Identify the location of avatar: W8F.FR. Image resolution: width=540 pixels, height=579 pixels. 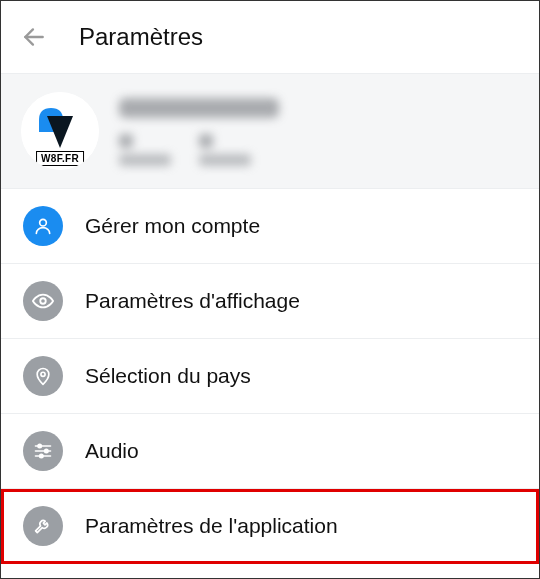
(60, 131).